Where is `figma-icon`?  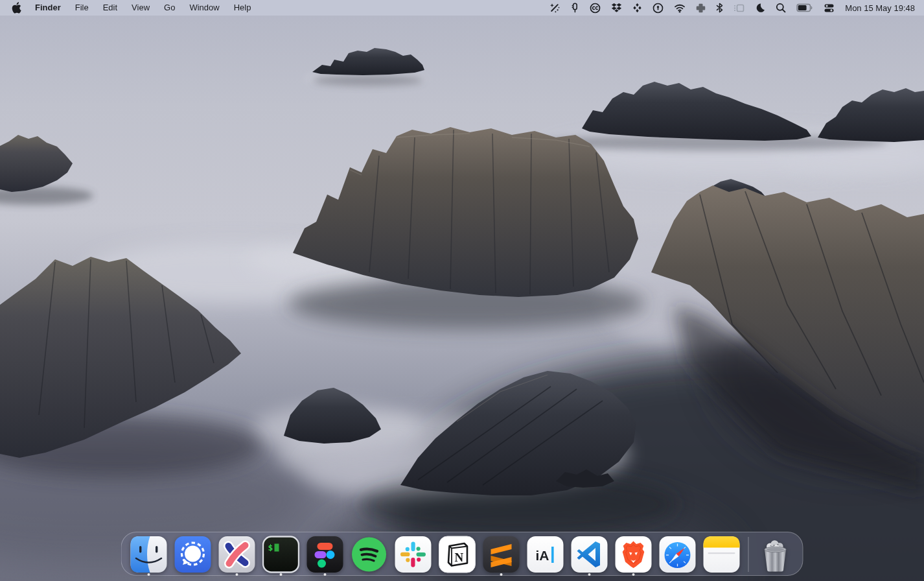
figma-icon is located at coordinates (325, 554).